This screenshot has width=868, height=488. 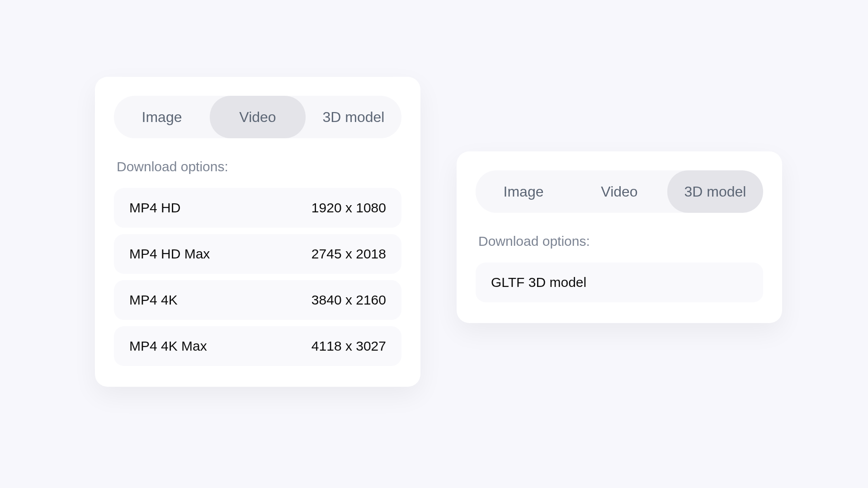 I want to click on download-option: MP4 HD 1920 x 1080, so click(x=258, y=208).